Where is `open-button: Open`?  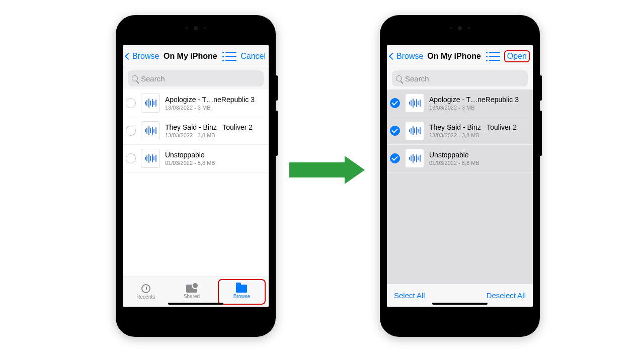 open-button: Open is located at coordinates (517, 56).